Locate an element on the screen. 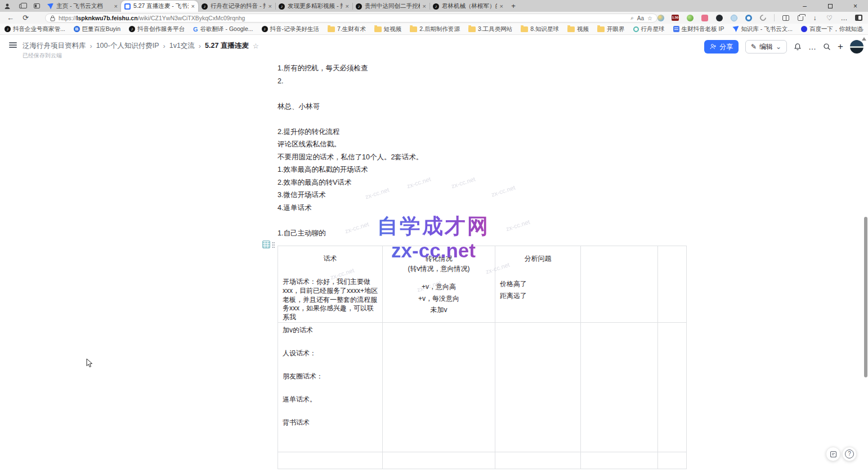 This screenshot has height=472, width=868. sidebar-panel-icon is located at coordinates (859, 18).